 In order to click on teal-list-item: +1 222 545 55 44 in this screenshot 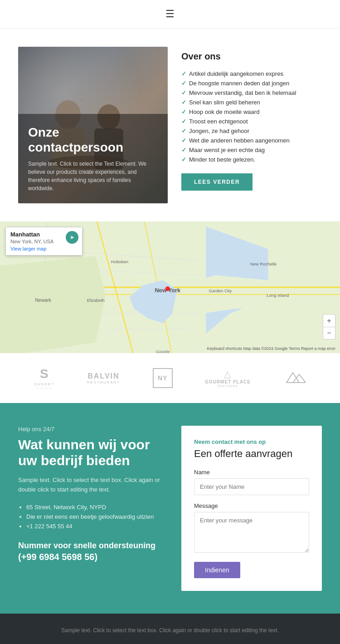, I will do `click(95, 526)`.